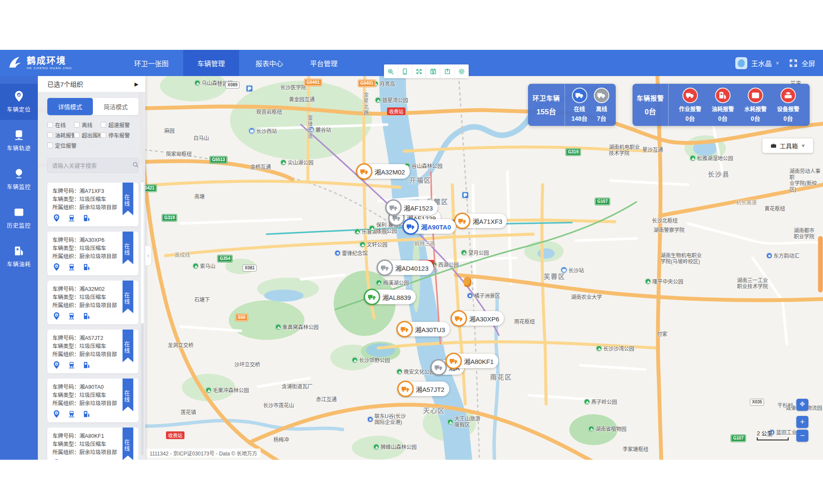  Describe the element at coordinates (116, 107) in the screenshot. I see `mode-simple-button: 简洁模式` at that location.